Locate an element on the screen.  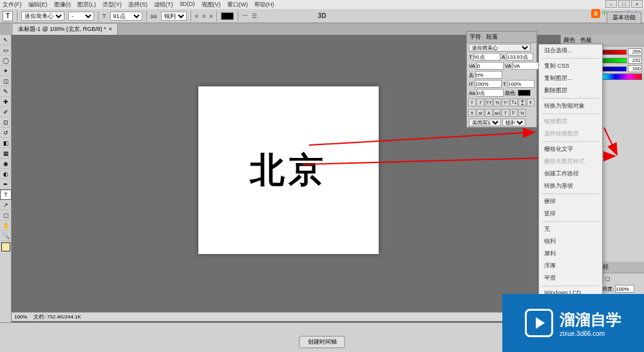
crop-tool: ◫ is located at coordinates (6, 81).